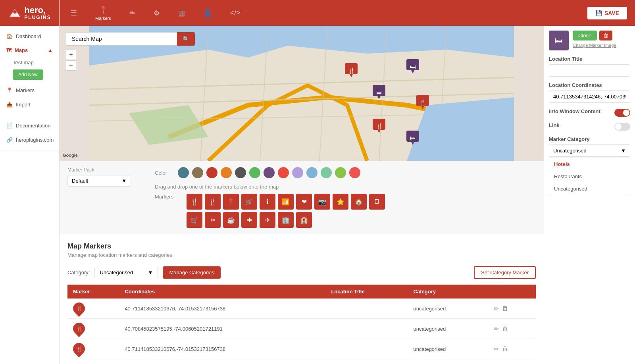 This screenshot has height=364, width=635. I want to click on zoom-in-button: +, so click(71, 55).